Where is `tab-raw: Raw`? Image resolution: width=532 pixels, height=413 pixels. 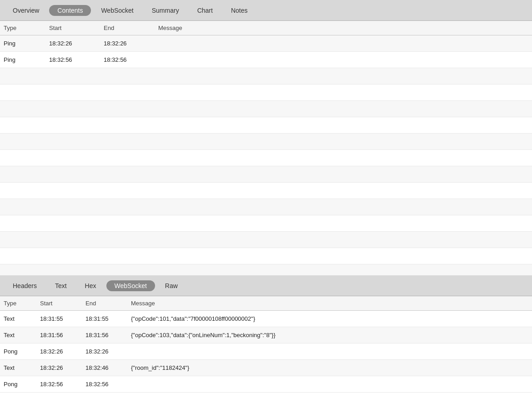 tab-raw: Raw is located at coordinates (171, 286).